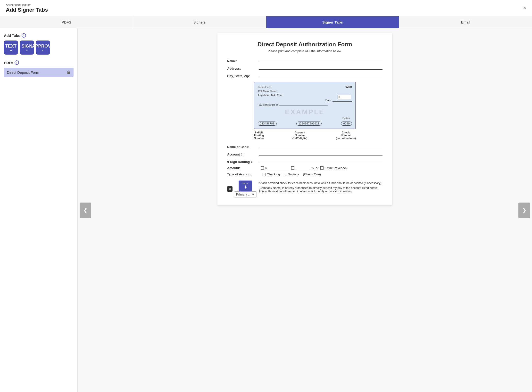  What do you see at coordinates (305, 105) in the screenshot?
I see `check-image: John Jones 124 Main Street Anywhere, MA …` at bounding box center [305, 105].